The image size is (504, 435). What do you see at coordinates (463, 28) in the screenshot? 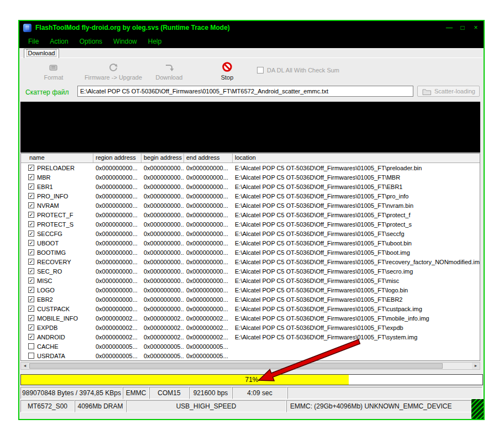
I see `maximize-button: □` at bounding box center [463, 28].